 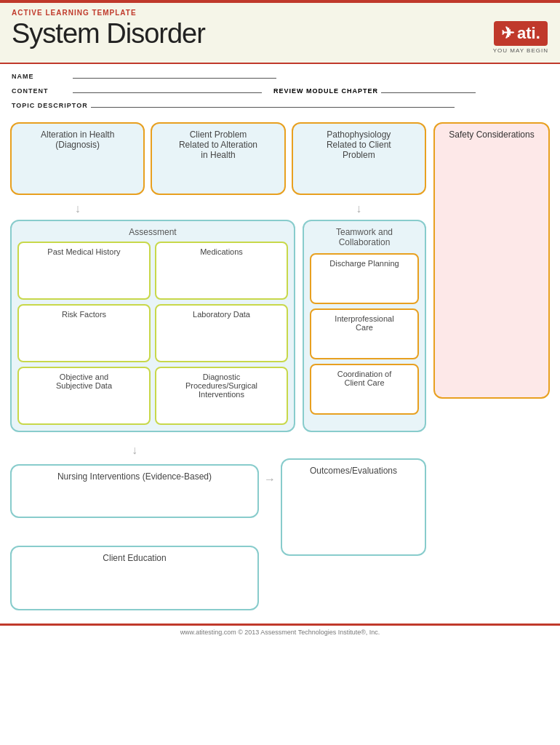 I want to click on right-arrow-symbol: →, so click(x=270, y=479).